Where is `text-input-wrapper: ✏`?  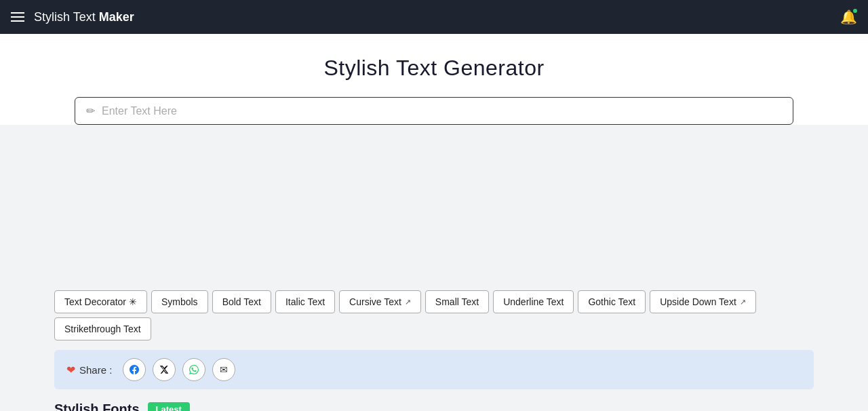
text-input-wrapper: ✏ is located at coordinates (434, 111).